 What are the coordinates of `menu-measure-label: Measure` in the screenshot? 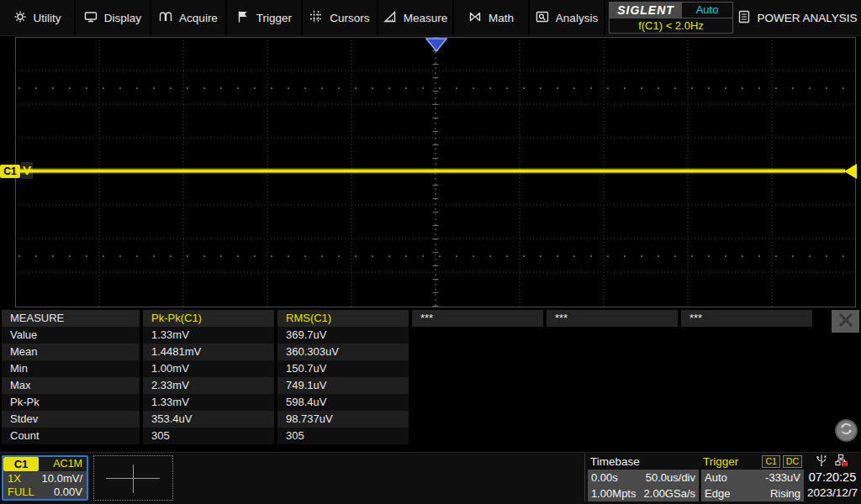 It's located at (425, 18).